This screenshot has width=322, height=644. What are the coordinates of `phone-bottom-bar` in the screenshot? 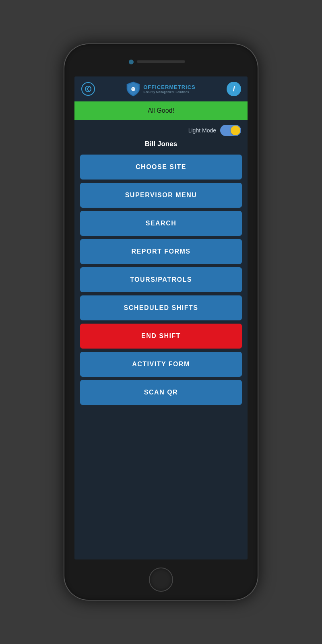 It's located at (161, 580).